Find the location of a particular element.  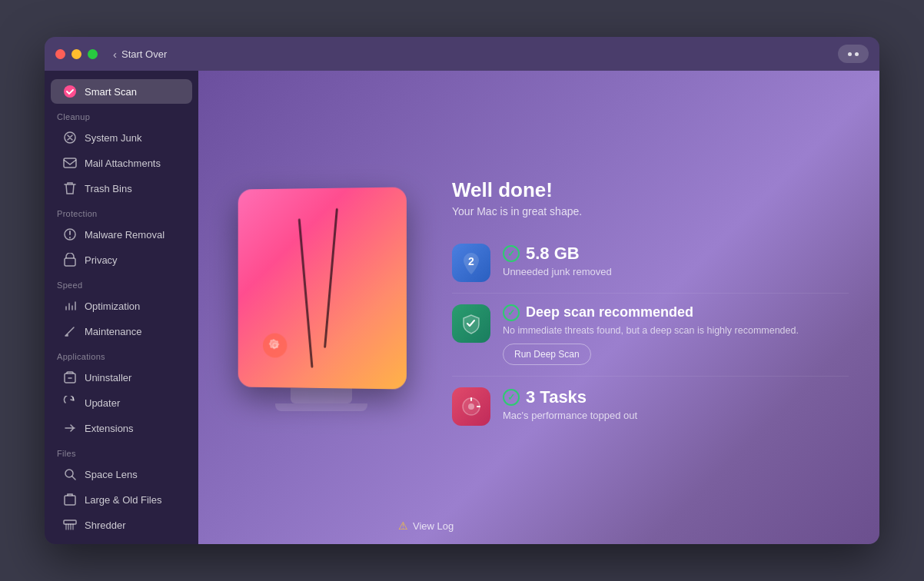

back-nav: ‹ Start Over is located at coordinates (140, 54).